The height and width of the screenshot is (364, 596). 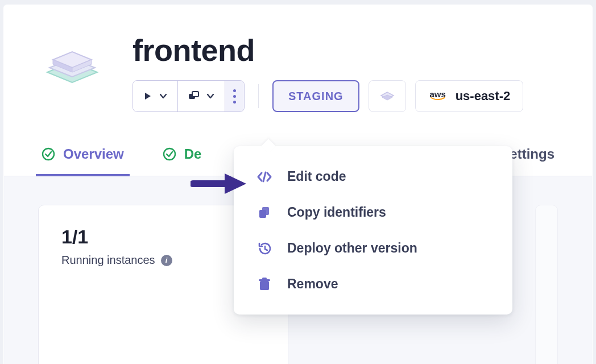 What do you see at coordinates (219, 185) in the screenshot?
I see `annotation-arrow` at bounding box center [219, 185].